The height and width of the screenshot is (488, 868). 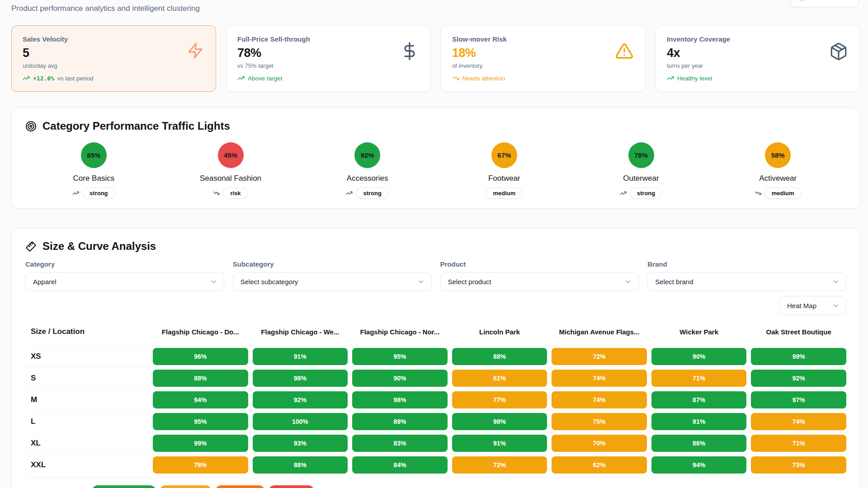 I want to click on kpi-value: 4x, so click(x=758, y=53).